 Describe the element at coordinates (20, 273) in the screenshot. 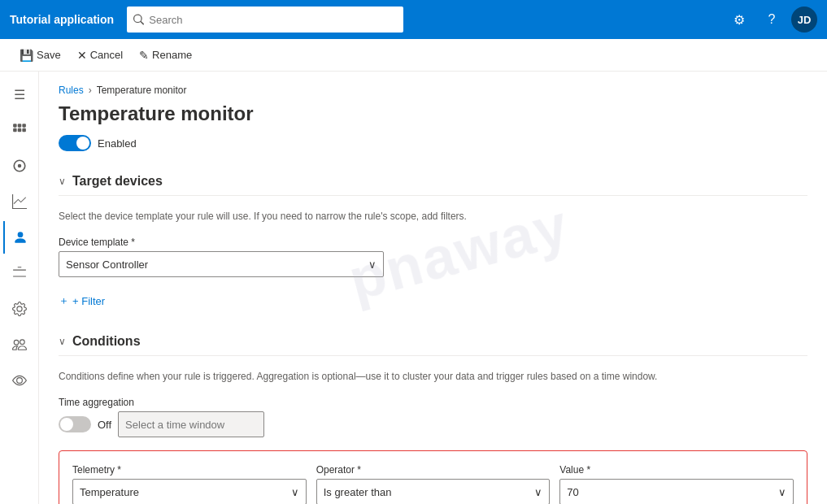

I see `sidebar-item-jobs` at that location.